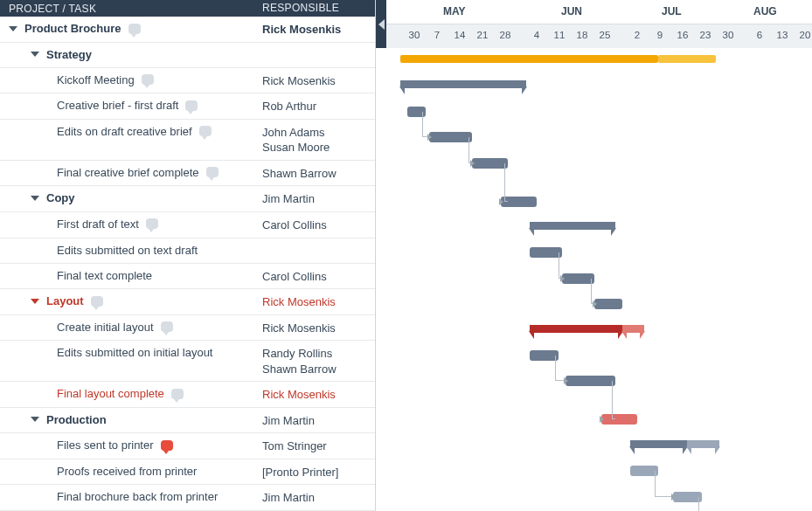  Describe the element at coordinates (117, 105) in the screenshot. I see `task-name: Creative brief - first draft` at that location.